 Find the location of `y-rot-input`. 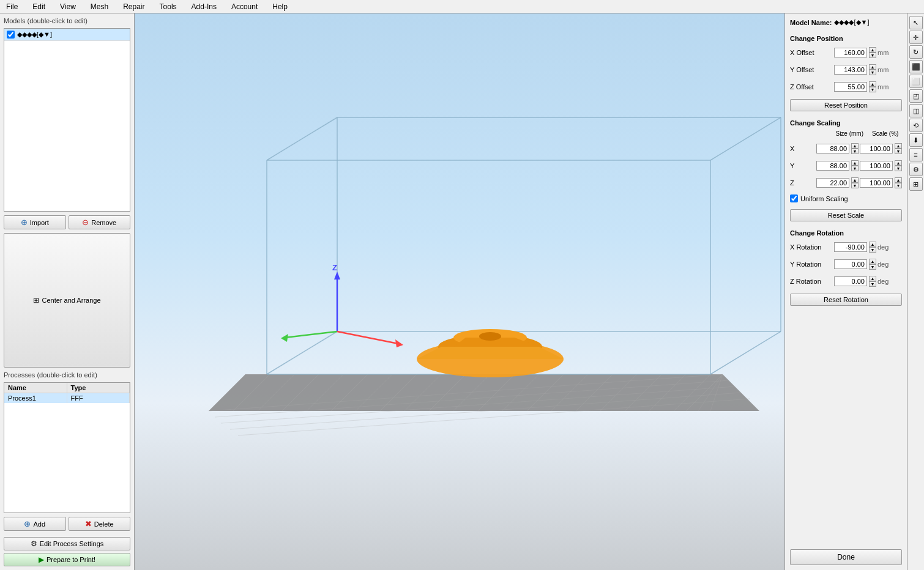

y-rot-input is located at coordinates (851, 264).